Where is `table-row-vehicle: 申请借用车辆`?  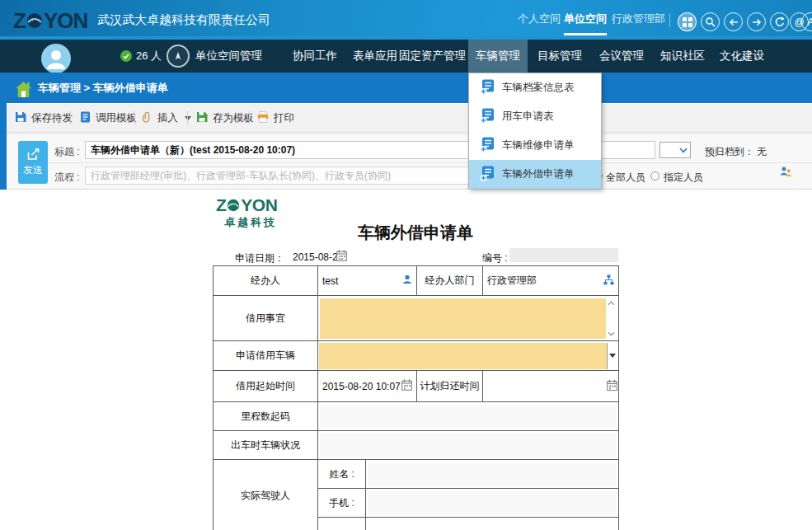 table-row-vehicle: 申请借用车辆 is located at coordinates (416, 356).